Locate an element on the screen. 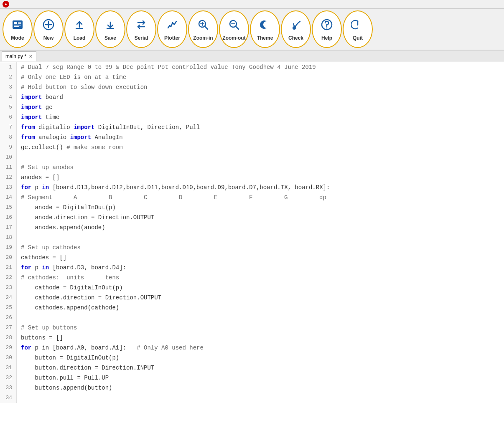 This screenshot has width=504, height=428. line-content: gc.collect() # make some room is located at coordinates (70, 147).